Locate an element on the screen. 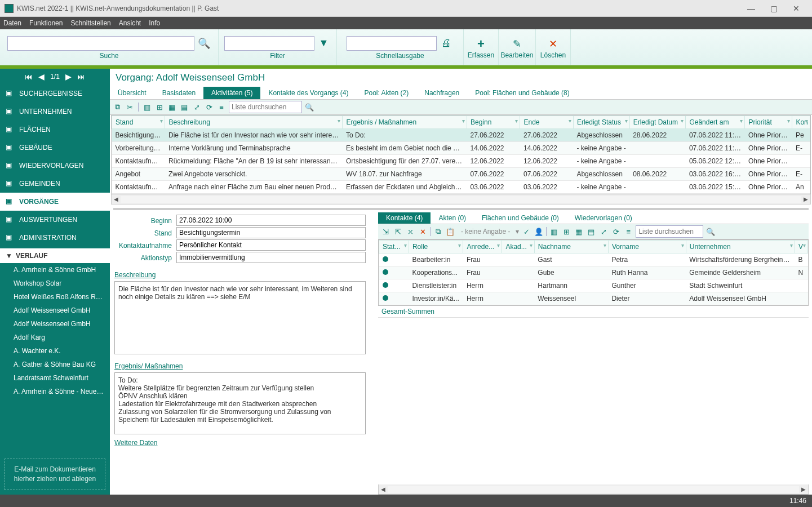 The image size is (812, 507). ergebnis-textarea: To Do:Weitere Stellplätze für begrenzten… is located at coordinates (240, 403).